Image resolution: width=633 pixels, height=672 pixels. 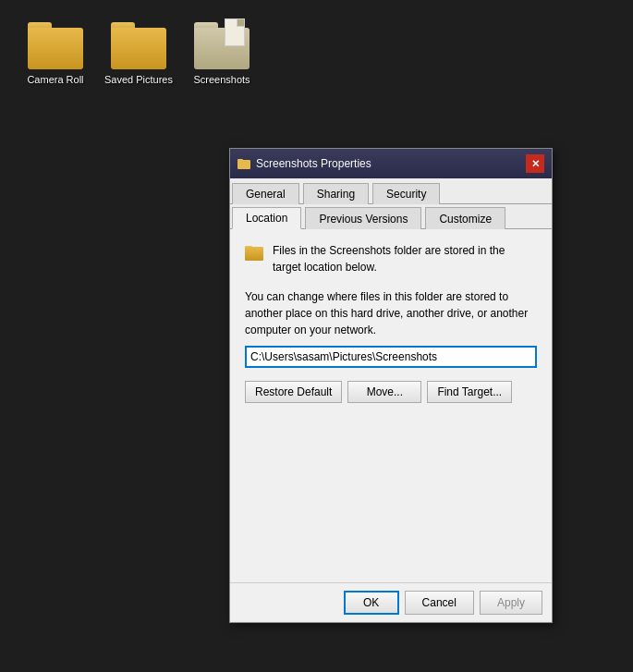 I want to click on small-folder-body, so click(x=254, y=253).